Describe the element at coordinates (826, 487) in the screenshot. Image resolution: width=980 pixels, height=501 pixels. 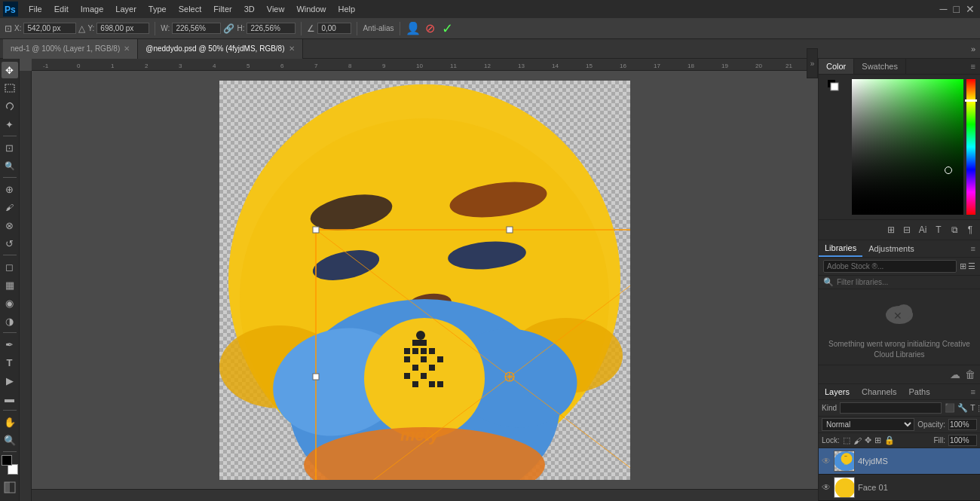
I see `layer-visibility-face01: 👁` at that location.